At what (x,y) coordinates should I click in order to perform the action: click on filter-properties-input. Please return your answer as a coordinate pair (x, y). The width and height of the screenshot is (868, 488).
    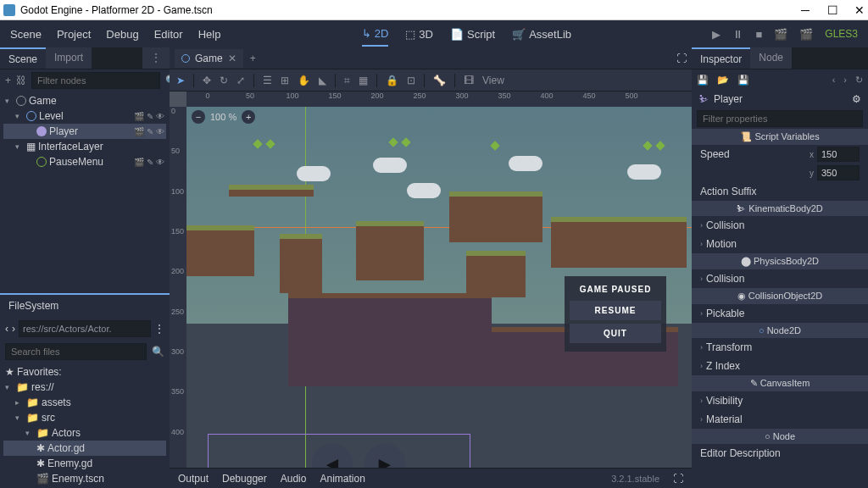
    Looking at the image, I should click on (780, 119).